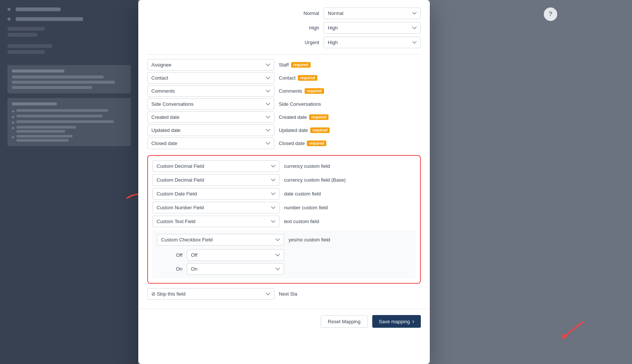  Describe the element at coordinates (284, 91) in the screenshot. I see `mapping-row-comments: Assignee Contact Comments Side Conversat…` at that location.